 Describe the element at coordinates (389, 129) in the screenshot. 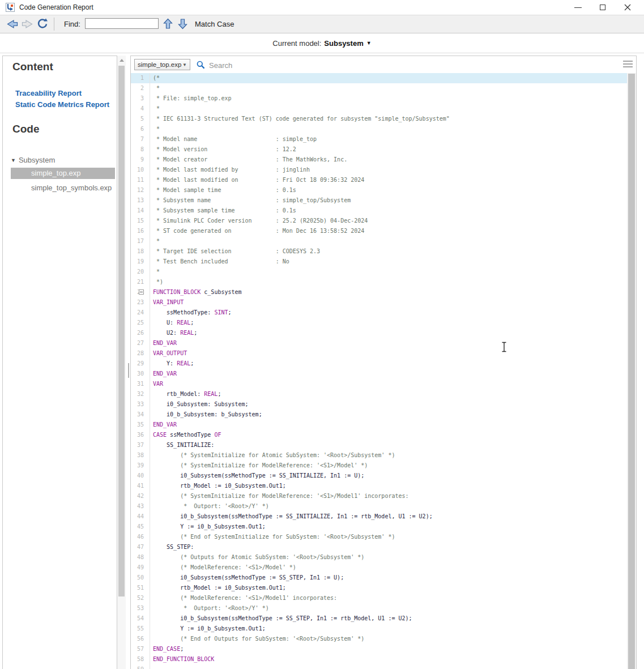

I see `code-text: *` at that location.